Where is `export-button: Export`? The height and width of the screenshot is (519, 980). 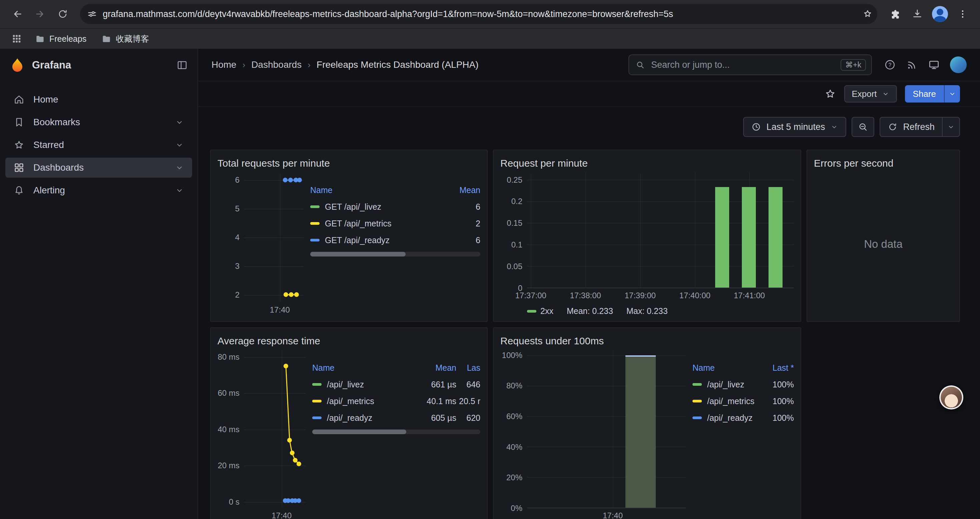
export-button: Export is located at coordinates (870, 94).